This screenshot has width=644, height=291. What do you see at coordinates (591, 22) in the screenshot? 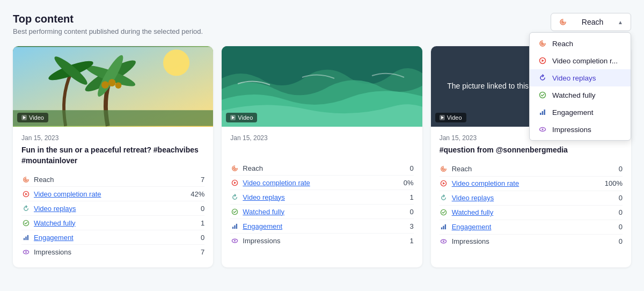
I see `metric-dropdown-button: Reach ▲` at bounding box center [591, 22].